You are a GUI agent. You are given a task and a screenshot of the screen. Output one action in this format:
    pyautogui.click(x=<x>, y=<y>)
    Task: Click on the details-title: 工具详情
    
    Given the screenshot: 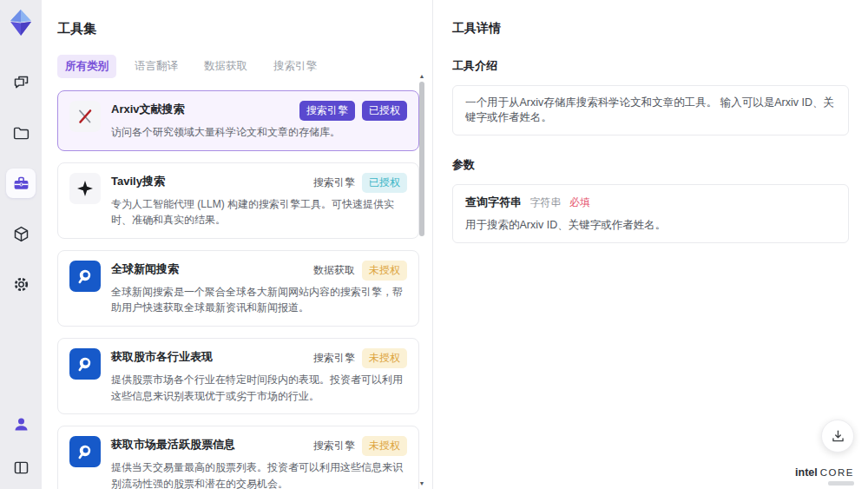 What is the action you would take?
    pyautogui.click(x=651, y=29)
    